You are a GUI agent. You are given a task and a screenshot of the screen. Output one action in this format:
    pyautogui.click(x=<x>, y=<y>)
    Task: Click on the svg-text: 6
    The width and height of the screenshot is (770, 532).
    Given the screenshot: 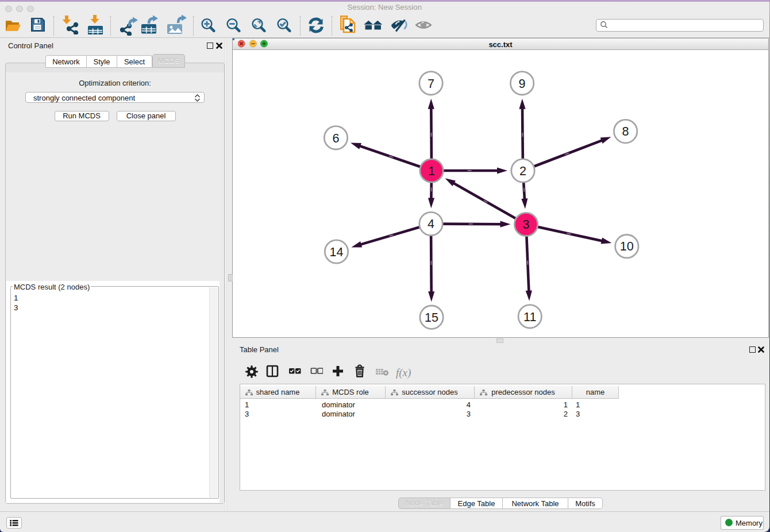 What is the action you would take?
    pyautogui.click(x=336, y=138)
    